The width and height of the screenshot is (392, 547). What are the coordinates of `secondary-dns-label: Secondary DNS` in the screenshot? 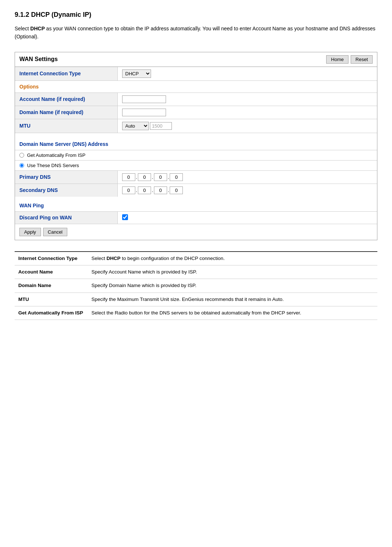 It's located at (66, 190).